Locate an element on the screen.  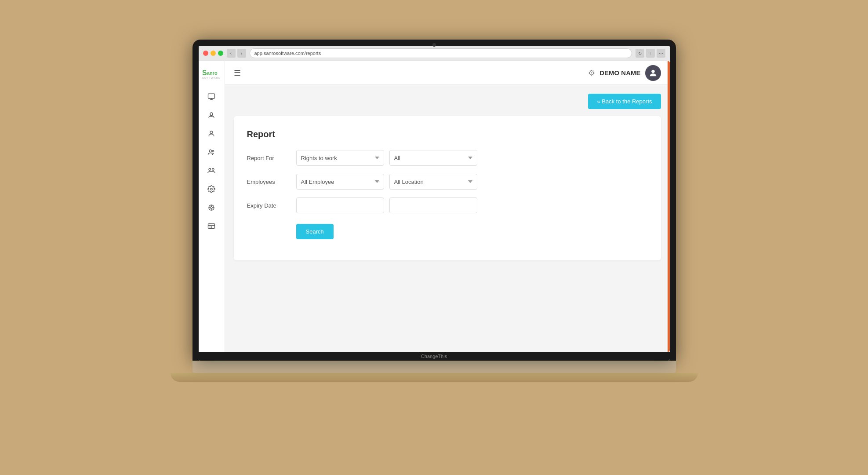
browser-chrome: ‹ › app.sanrosoftware.com/reports ↻ ↑ ⋯ is located at coordinates (434, 54).